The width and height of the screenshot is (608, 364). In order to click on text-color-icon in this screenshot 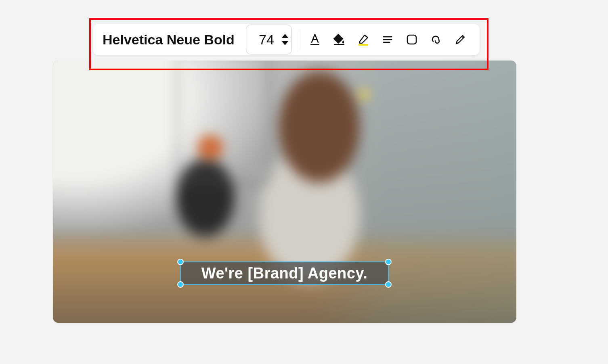, I will do `click(315, 40)`.